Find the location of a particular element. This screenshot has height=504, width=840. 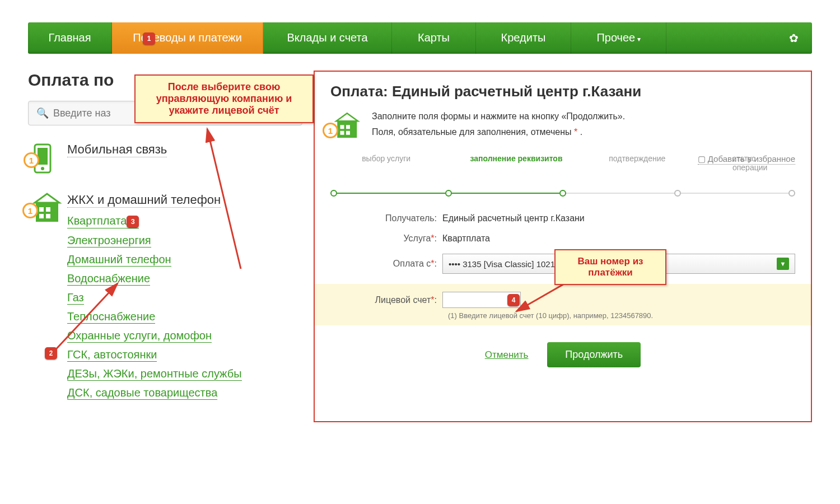

panel-actions: Отменить Продолжить is located at coordinates (563, 355).